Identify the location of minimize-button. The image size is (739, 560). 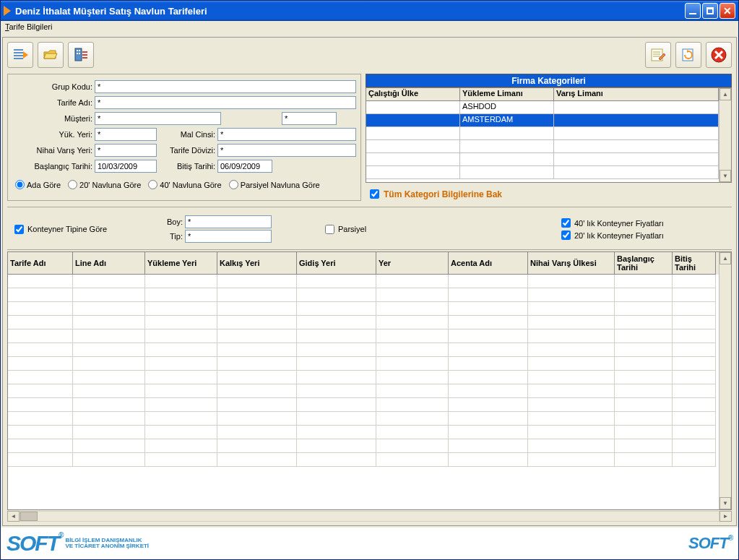
(693, 11).